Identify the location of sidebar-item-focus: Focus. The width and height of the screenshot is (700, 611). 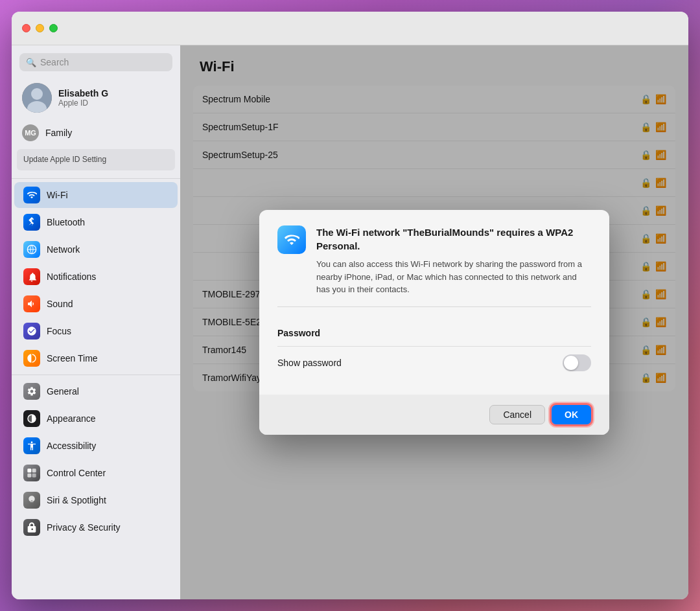
(96, 331).